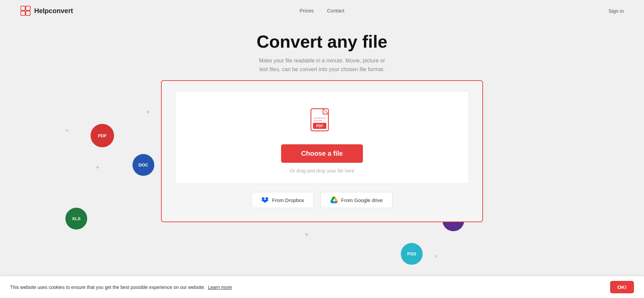 The width and height of the screenshot is (644, 298). What do you see at coordinates (47, 11) in the screenshot?
I see `logo-area: Helpconvert` at bounding box center [47, 11].